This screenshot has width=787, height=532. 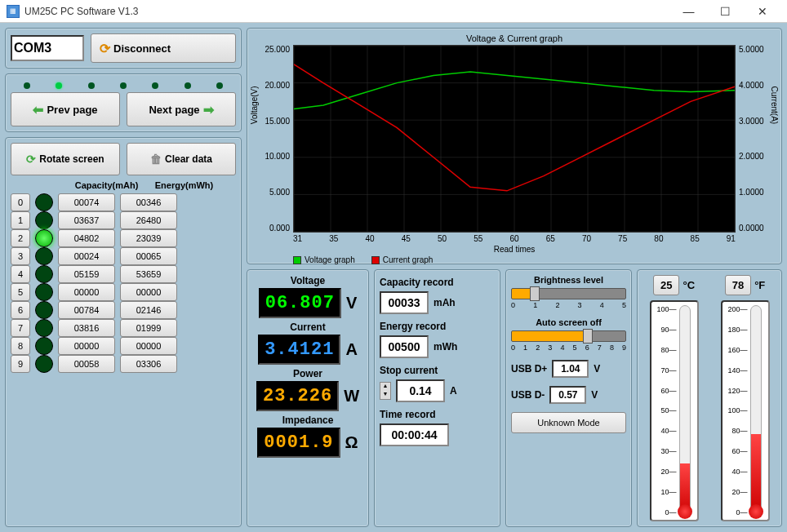 What do you see at coordinates (181, 109) in the screenshot?
I see `next-page-button: Next page ➡` at bounding box center [181, 109].